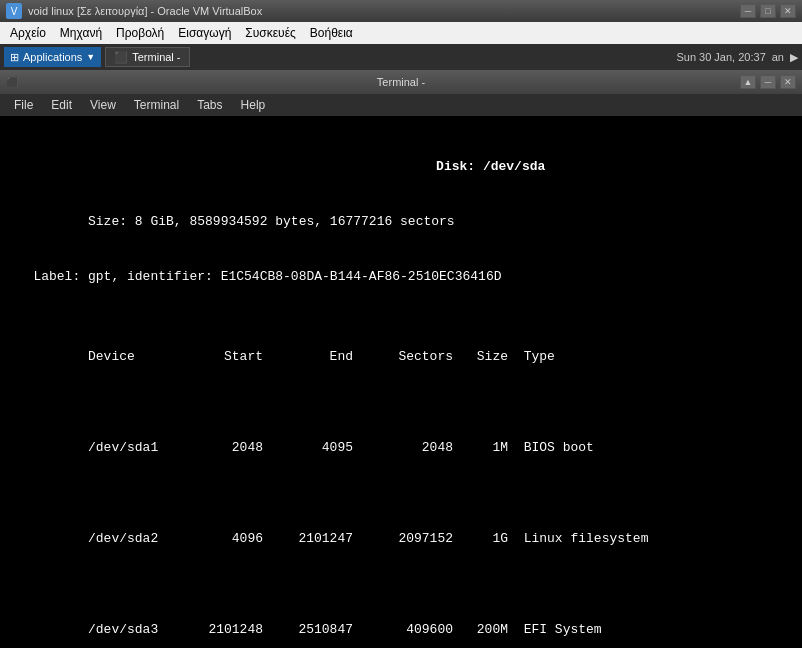  What do you see at coordinates (24, 105) in the screenshot?
I see `terminal-menu-file: File` at bounding box center [24, 105].